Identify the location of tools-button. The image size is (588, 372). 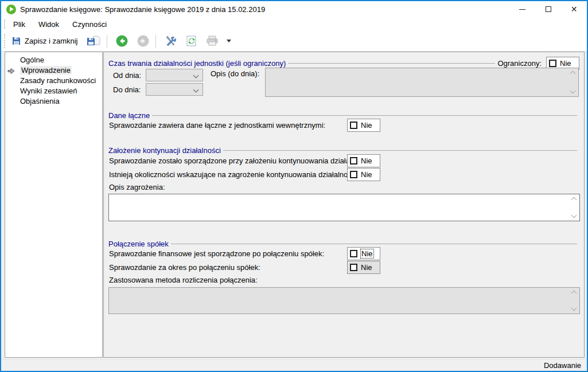
(171, 41).